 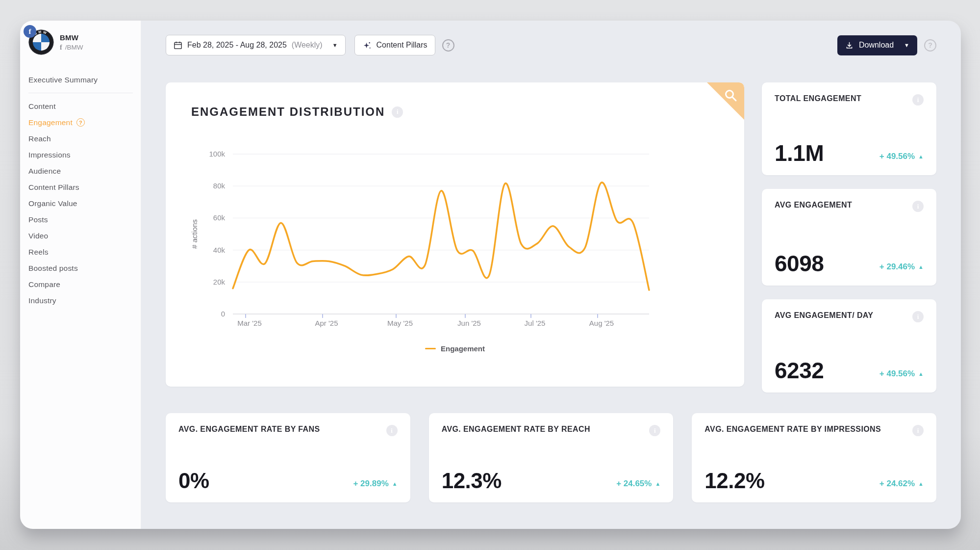 I want to click on sidebar-item-executive-summary: Executive Summary, so click(x=84, y=79).